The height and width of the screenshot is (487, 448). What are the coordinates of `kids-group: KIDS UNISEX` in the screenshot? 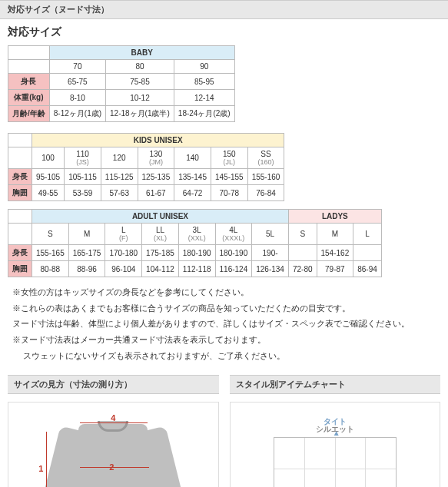 It's located at (158, 141).